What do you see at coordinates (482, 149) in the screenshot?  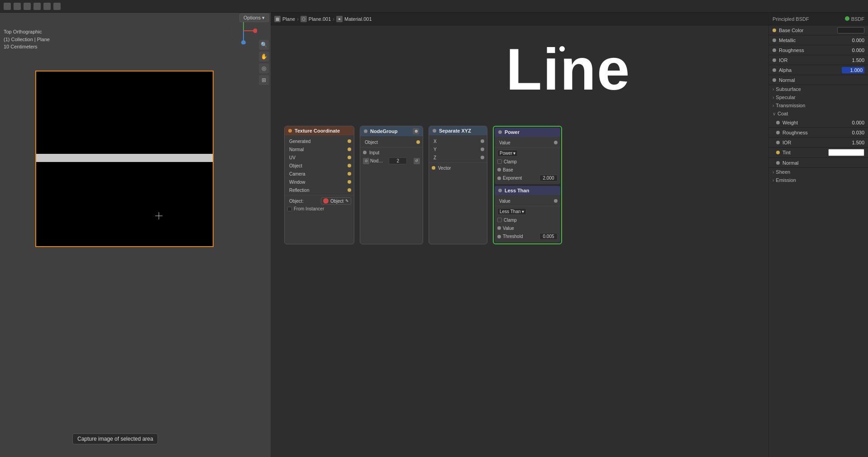 I see `sxyz-y-socket` at bounding box center [482, 149].